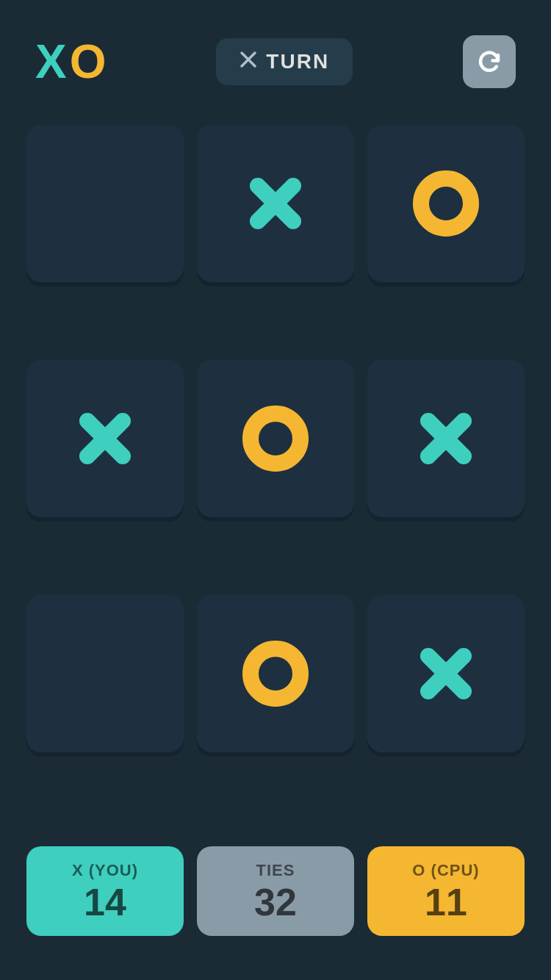  I want to click on scoreboard: X (YOU) 14 TIES 32 O (CPU) 11, so click(276, 909).